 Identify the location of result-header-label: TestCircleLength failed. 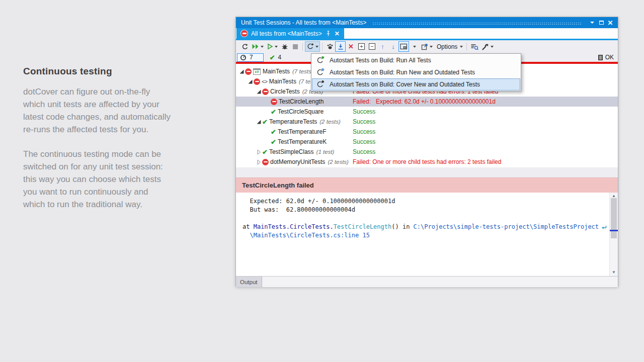
(278, 185).